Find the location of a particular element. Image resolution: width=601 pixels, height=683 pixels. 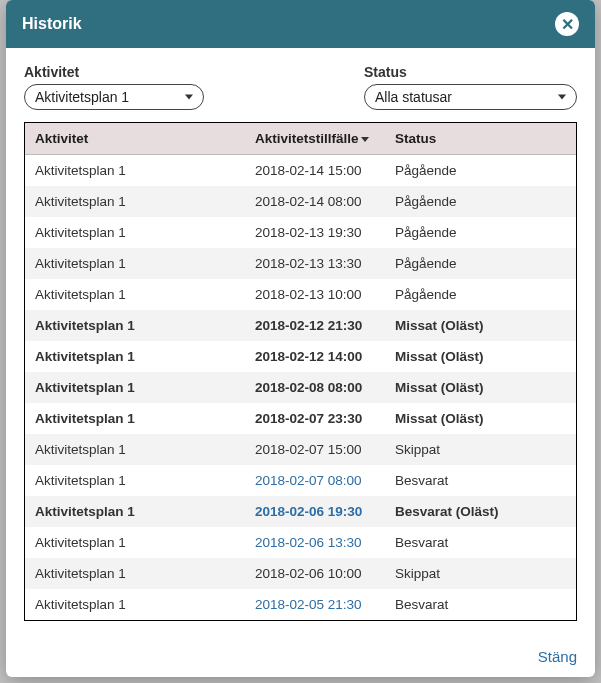

cell-time: 2018-02-14 08:00 is located at coordinates (315, 202).